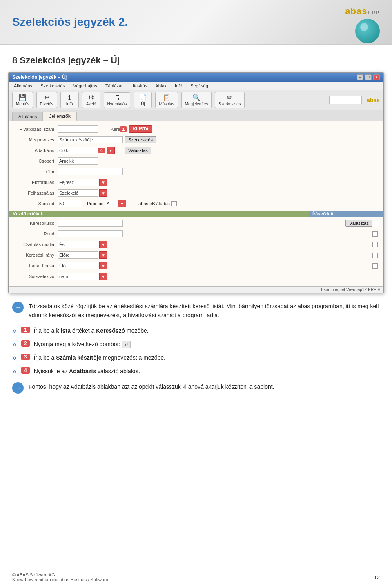 Image resolution: width=392 pixels, height=587 pixels. What do you see at coordinates (196, 223) in the screenshot?
I see `keresőkulcs-row: Keresőkulcs Választás` at bounding box center [196, 223].